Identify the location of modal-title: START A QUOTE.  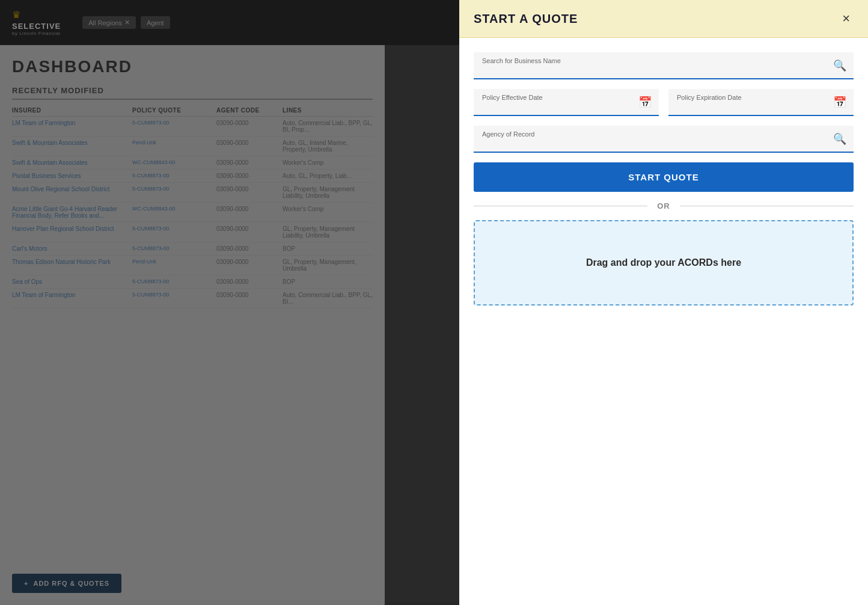
(525, 19).